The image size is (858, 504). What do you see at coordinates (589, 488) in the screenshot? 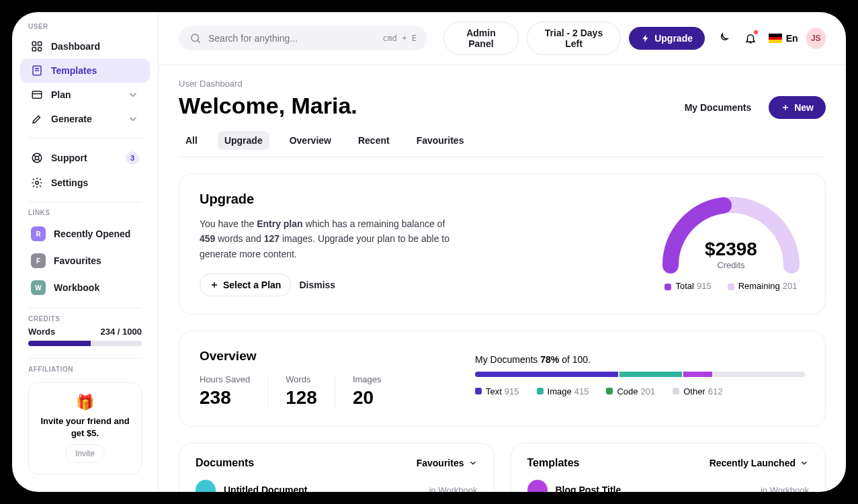
I see `template-title: Blog Post Title` at bounding box center [589, 488].